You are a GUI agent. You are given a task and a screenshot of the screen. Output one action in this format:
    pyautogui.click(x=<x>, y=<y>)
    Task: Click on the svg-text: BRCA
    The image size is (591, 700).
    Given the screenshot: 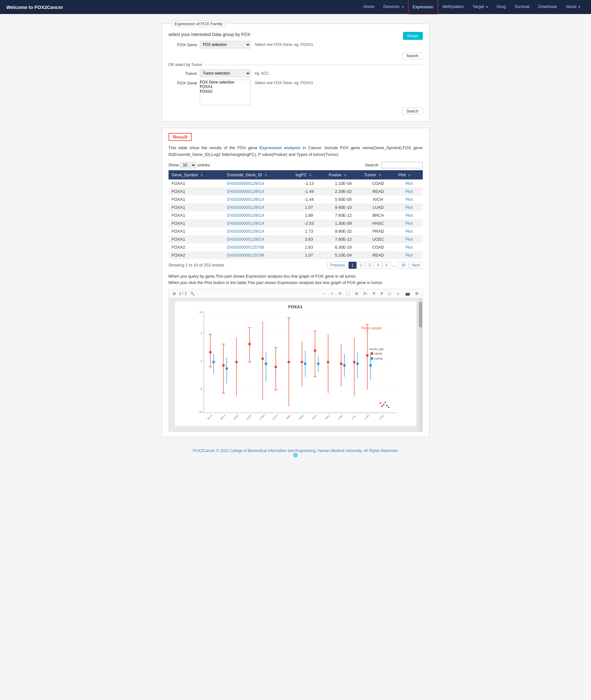 What is the action you would take?
    pyautogui.click(x=223, y=417)
    